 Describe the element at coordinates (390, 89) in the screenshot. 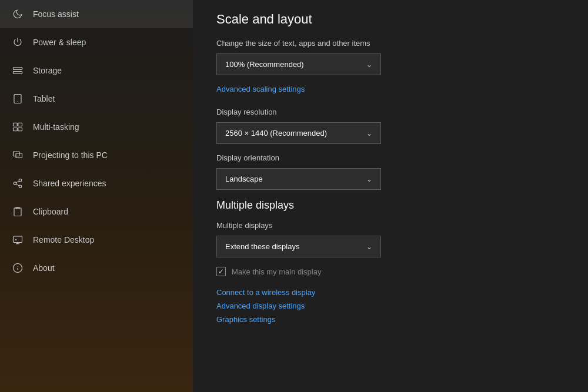

I see `advanced-scaling-link: Advanced scaling settings` at that location.